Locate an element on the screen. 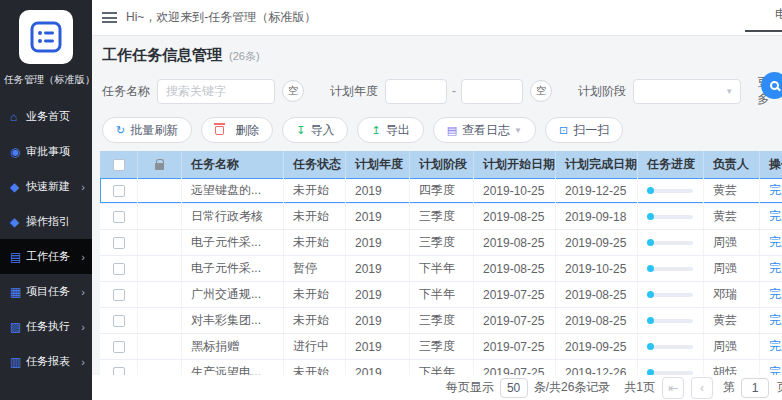 The width and height of the screenshot is (782, 400). owner-cell: 周强 is located at coordinates (732, 346).